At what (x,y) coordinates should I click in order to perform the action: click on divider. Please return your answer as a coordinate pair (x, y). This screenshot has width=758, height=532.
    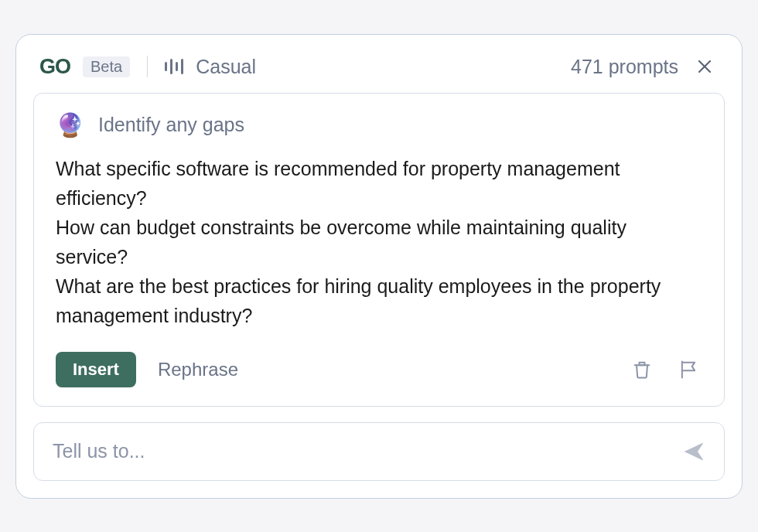
    Looking at the image, I should click on (147, 66).